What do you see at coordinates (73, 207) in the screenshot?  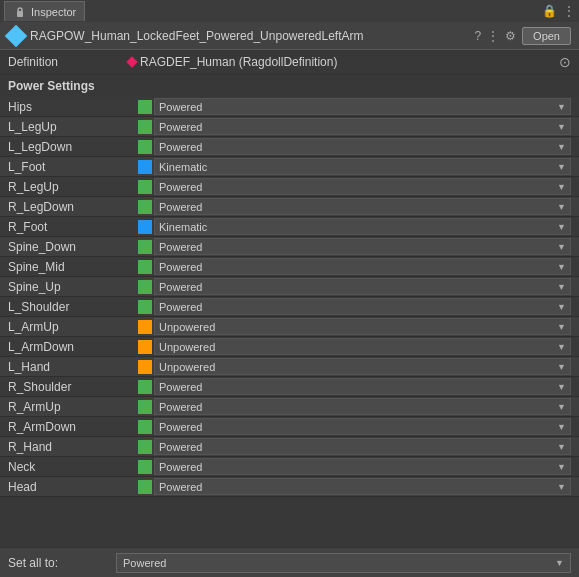 I see `row-label: R_LegDown` at bounding box center [73, 207].